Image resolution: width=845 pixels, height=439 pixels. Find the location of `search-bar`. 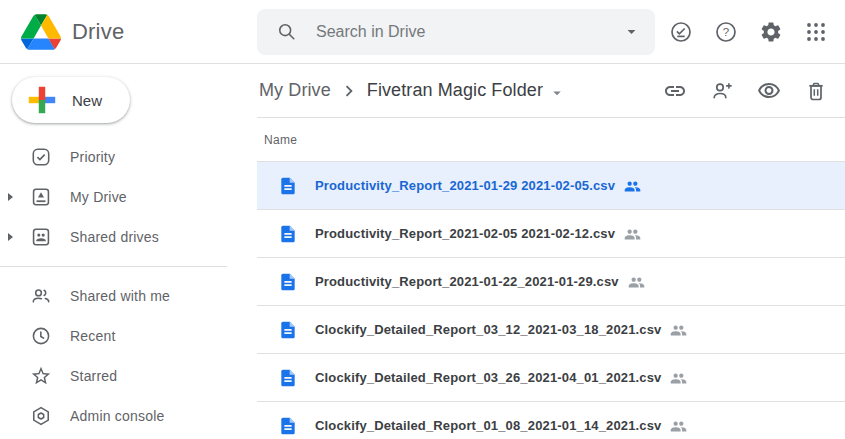

search-bar is located at coordinates (456, 32).